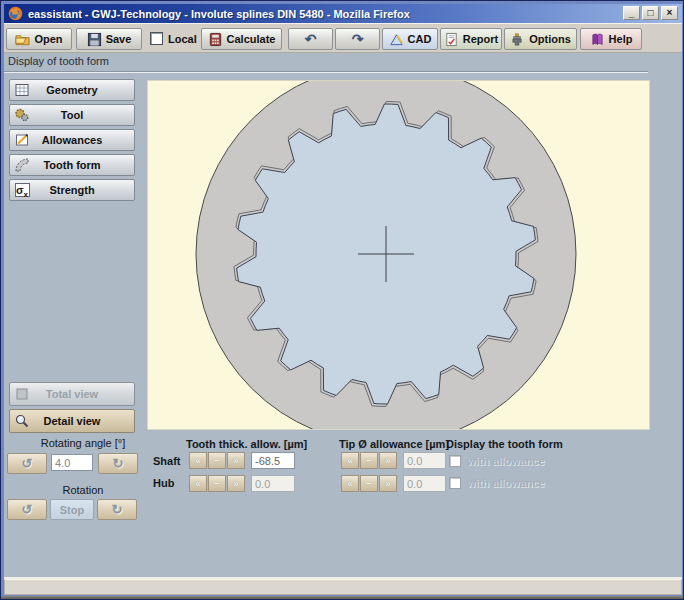 Image resolution: width=684 pixels, height=600 pixels. What do you see at coordinates (118, 510) in the screenshot?
I see `rotate-cw-run-icon: ↻` at bounding box center [118, 510].